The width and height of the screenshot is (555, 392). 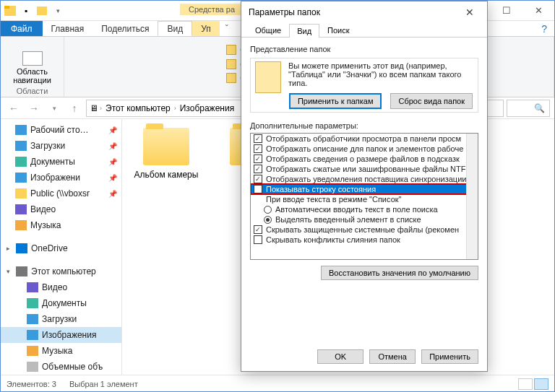 I want to click on advanced-setting-row: ✓Отображать обработчики просмотра в пане…, so click(x=364, y=139).